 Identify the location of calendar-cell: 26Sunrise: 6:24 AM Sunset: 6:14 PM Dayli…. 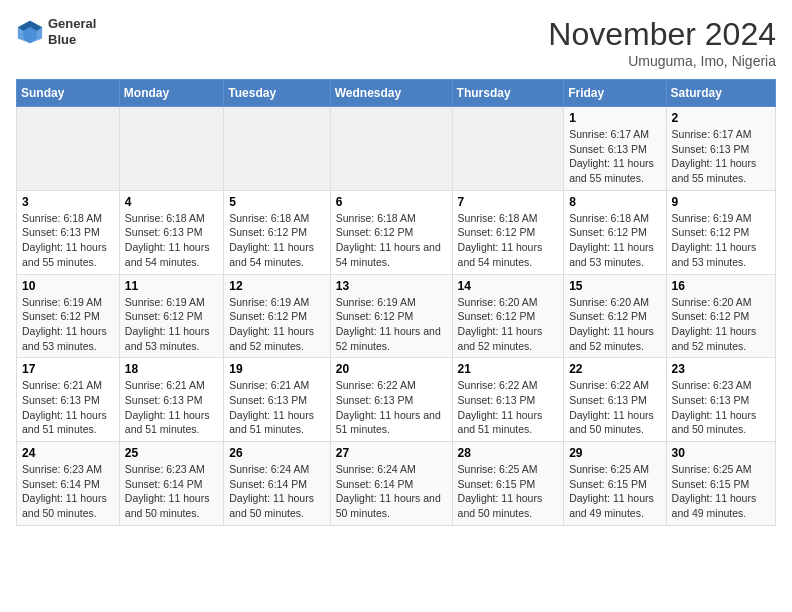
(277, 484).